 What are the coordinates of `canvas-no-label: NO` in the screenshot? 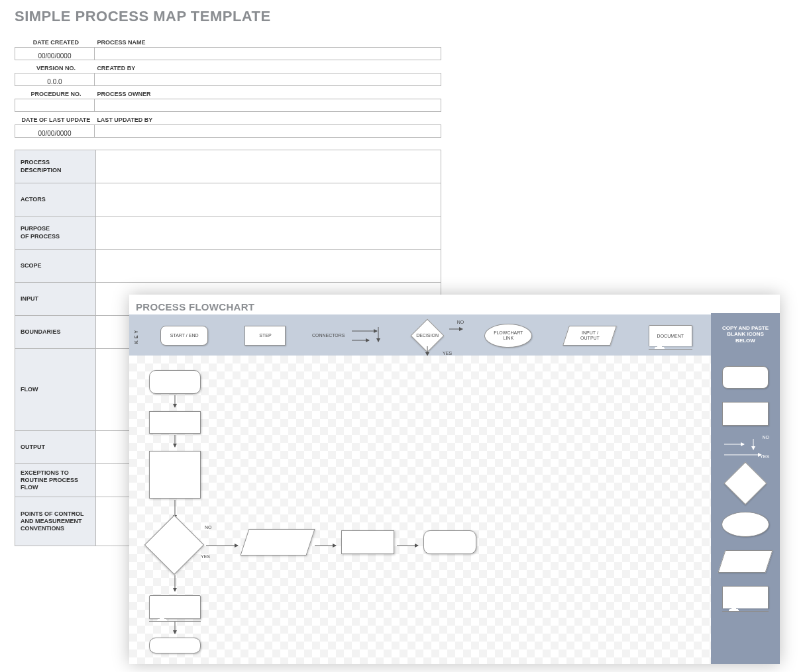 It's located at (208, 527).